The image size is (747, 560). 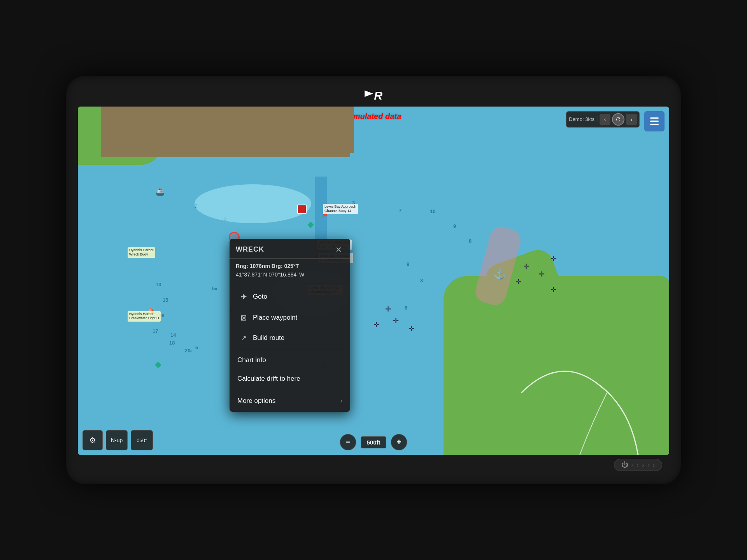 What do you see at coordinates (297, 338) in the screenshot?
I see `build-route-label: Build route` at bounding box center [297, 338].